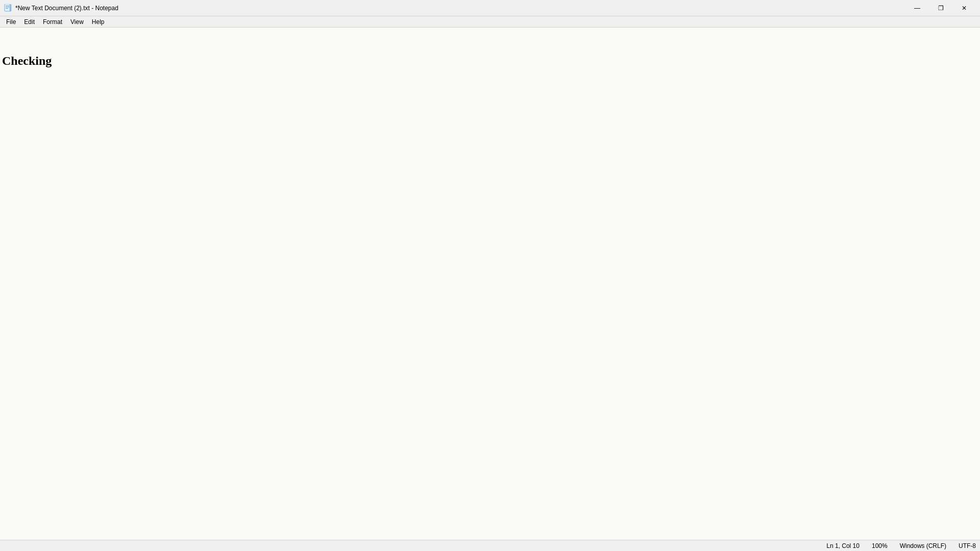  I want to click on menu-view: View, so click(77, 22).